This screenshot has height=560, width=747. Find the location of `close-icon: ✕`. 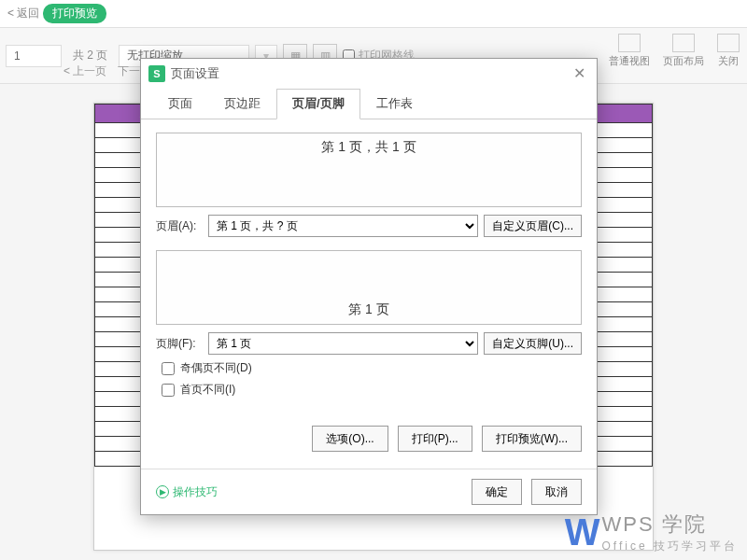

close-icon: ✕ is located at coordinates (579, 73).